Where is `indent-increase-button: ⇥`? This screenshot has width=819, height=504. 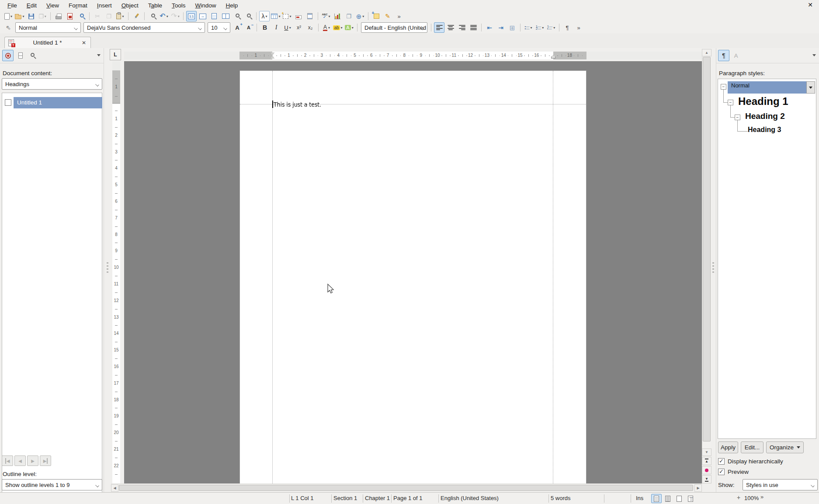 indent-increase-button: ⇥ is located at coordinates (501, 28).